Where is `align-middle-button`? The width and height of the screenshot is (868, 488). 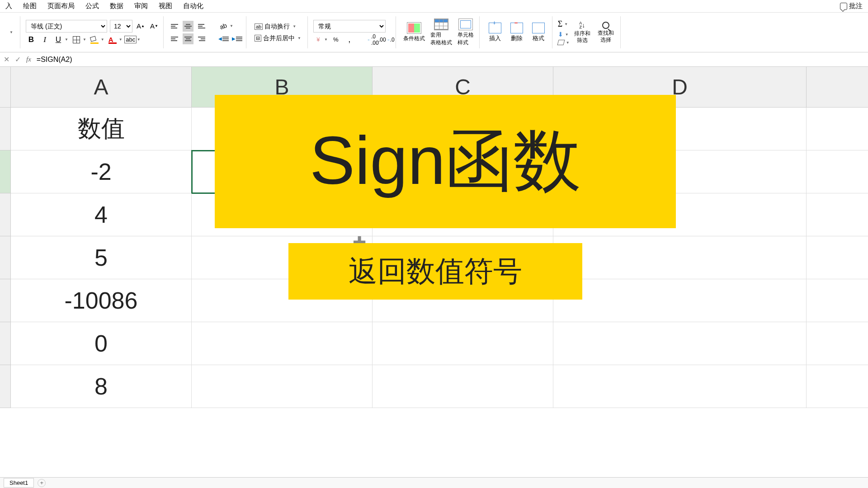 align-middle-button is located at coordinates (188, 26).